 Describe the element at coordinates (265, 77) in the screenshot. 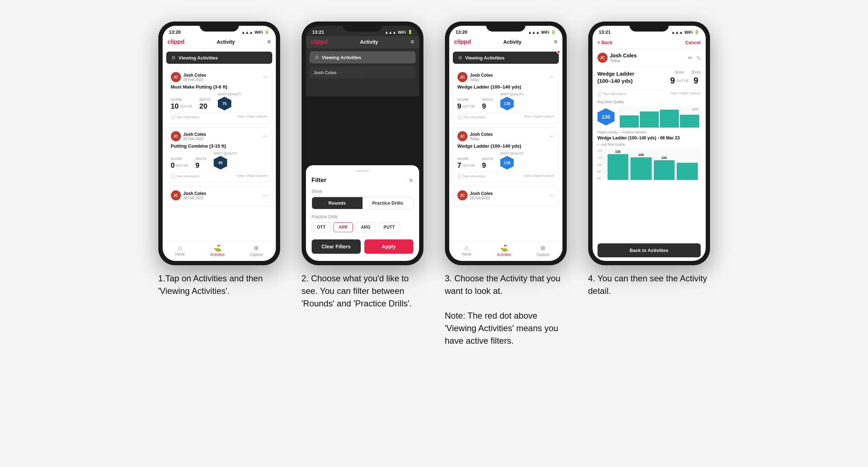

I see `more-dots-1a: ···` at that location.